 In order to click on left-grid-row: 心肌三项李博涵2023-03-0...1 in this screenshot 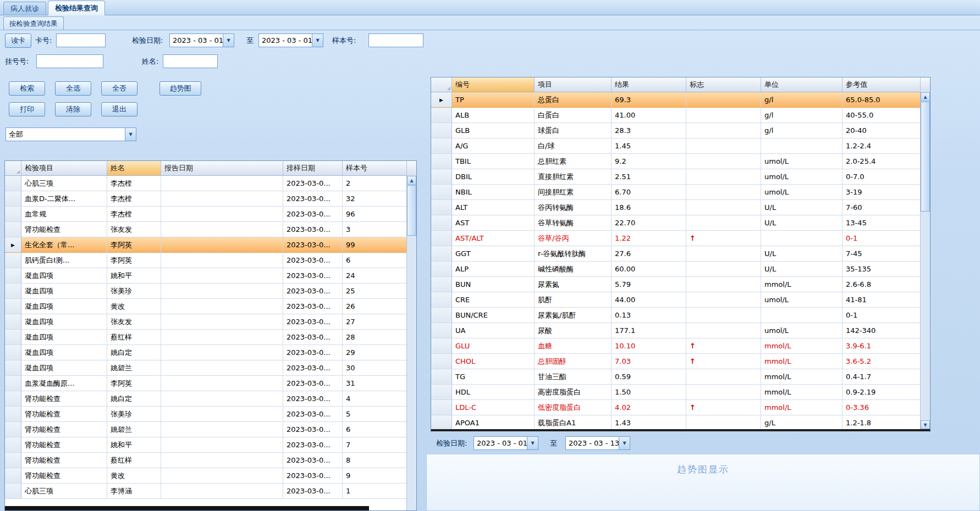, I will do `click(211, 491)`.